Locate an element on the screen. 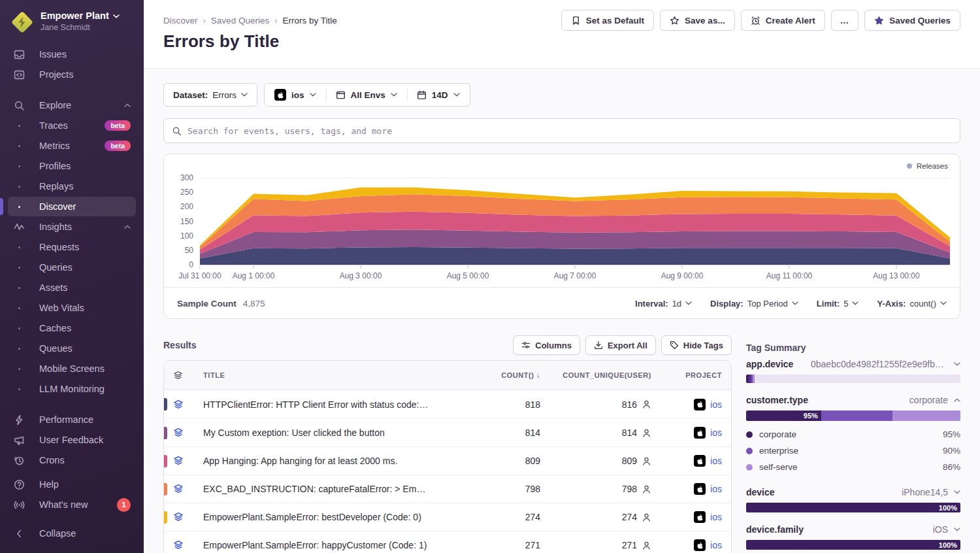  column-count-unique: COUNT_UNIQUE(USER) is located at coordinates (596, 375).